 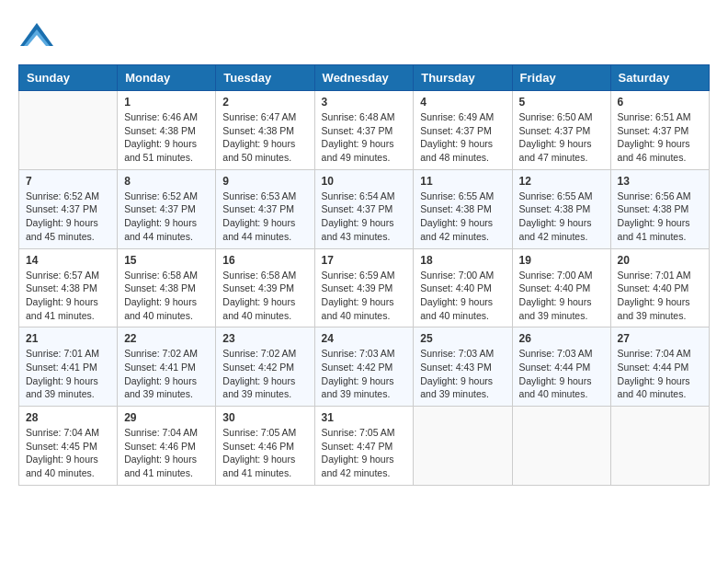 I want to click on calendar-header-row: SundayMondayTuesdayWednesdayThursdayFrid…, so click(x=364, y=78).